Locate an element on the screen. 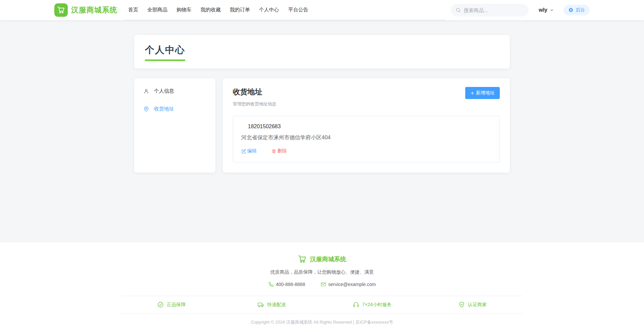  top-navbar: 汉服商城系统 首页 全部商品 购物车 我的收藏 我的订单 个人中心 平台公告 w… is located at coordinates (322, 10).